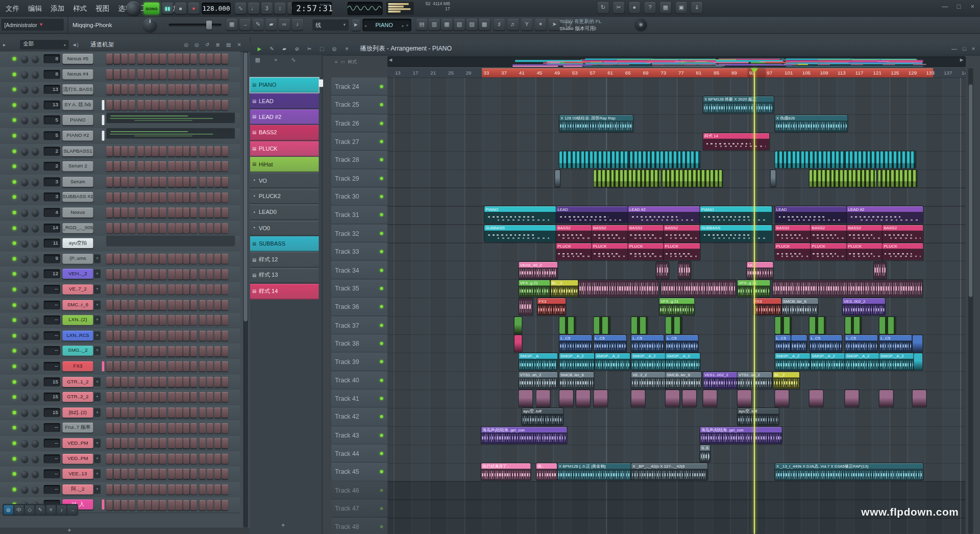 This screenshot has height=534, width=980. What do you see at coordinates (793, 234) in the screenshot?
I see `playlist-clip: BASS2` at bounding box center [793, 234].